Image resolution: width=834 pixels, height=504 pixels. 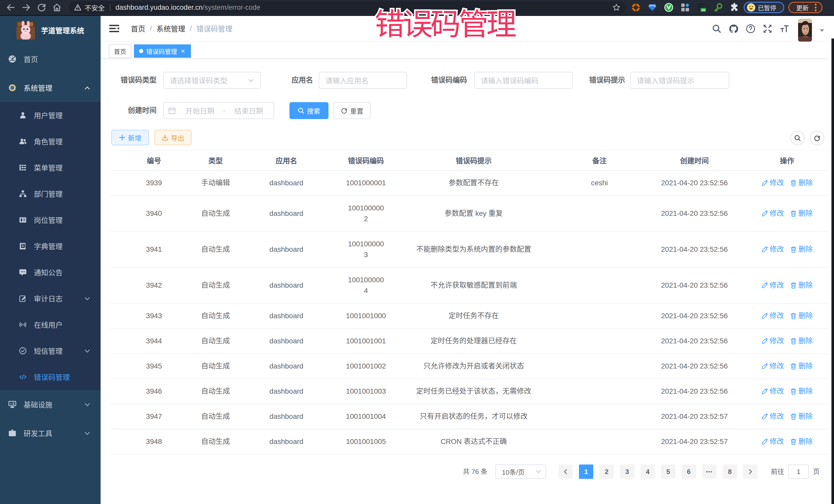 I want to click on page-button-6: 6, so click(x=689, y=472).